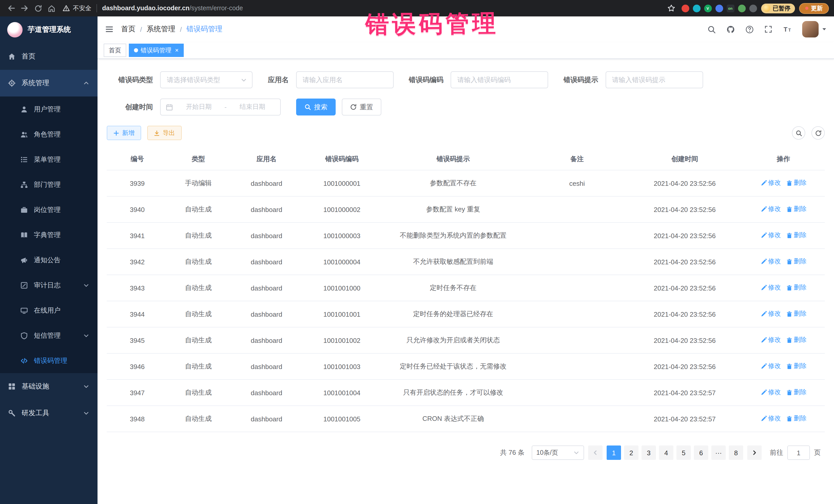 This screenshot has width=834, height=504. I want to click on sidebar-item-devtools: 研发工具, so click(49, 413).